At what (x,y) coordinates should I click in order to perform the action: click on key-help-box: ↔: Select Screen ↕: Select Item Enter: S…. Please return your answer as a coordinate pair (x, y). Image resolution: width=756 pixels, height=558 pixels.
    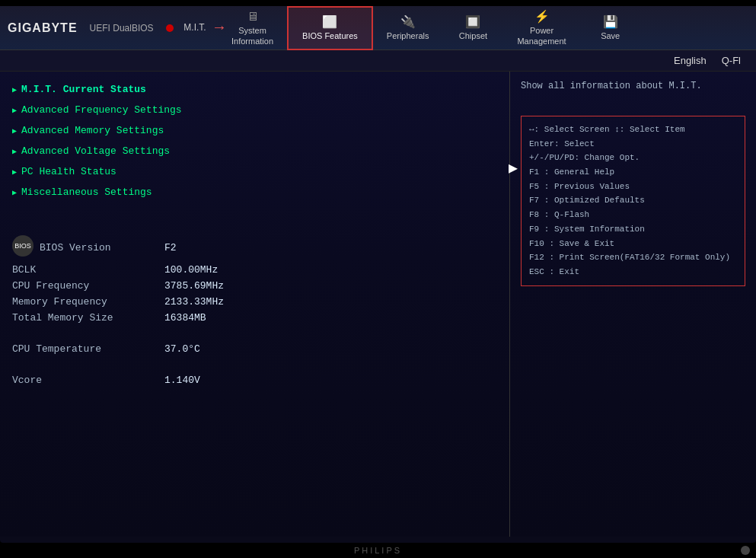
    Looking at the image, I should click on (633, 201).